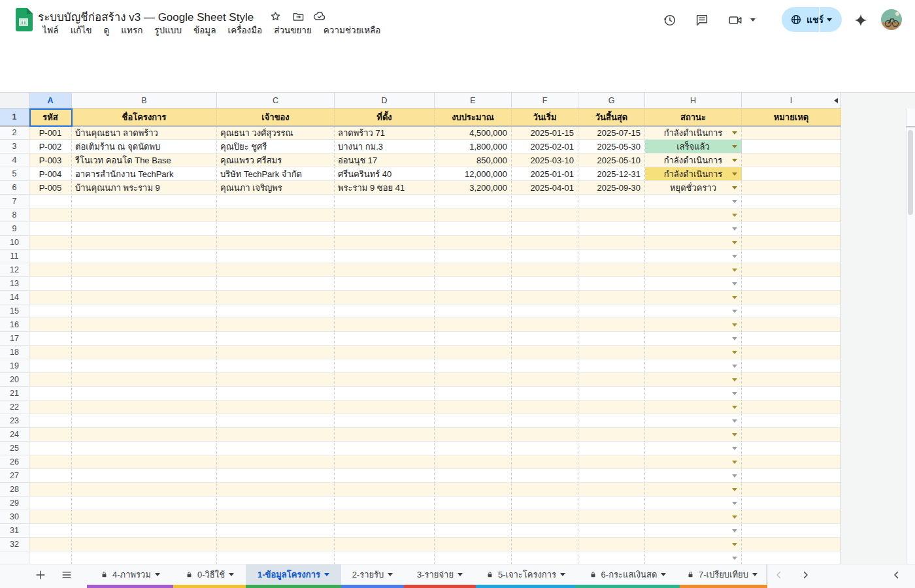 This screenshot has height=588, width=915. Describe the element at coordinates (791, 284) in the screenshot. I see `cell-I13` at that location.